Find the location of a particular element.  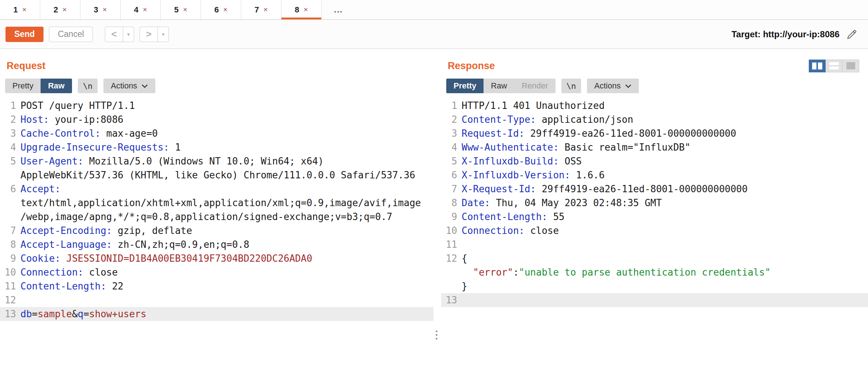

code-segment: Host: is located at coordinates (35, 120).